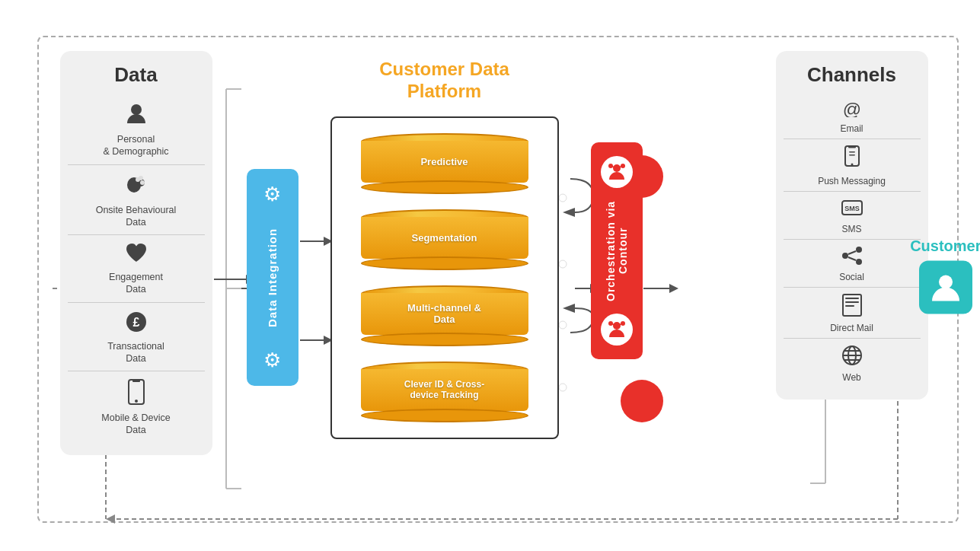 The height and width of the screenshot is (551, 980). What do you see at coordinates (445, 314) in the screenshot?
I see `drum-multichannel-label: Multi-channel &Data` at bounding box center [445, 314].